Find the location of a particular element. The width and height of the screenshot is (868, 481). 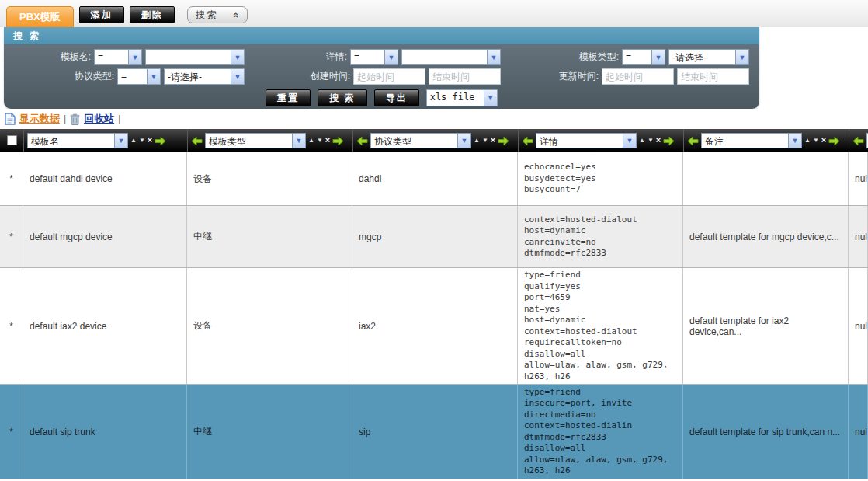

show-data-link: 显示数据 is located at coordinates (40, 119).